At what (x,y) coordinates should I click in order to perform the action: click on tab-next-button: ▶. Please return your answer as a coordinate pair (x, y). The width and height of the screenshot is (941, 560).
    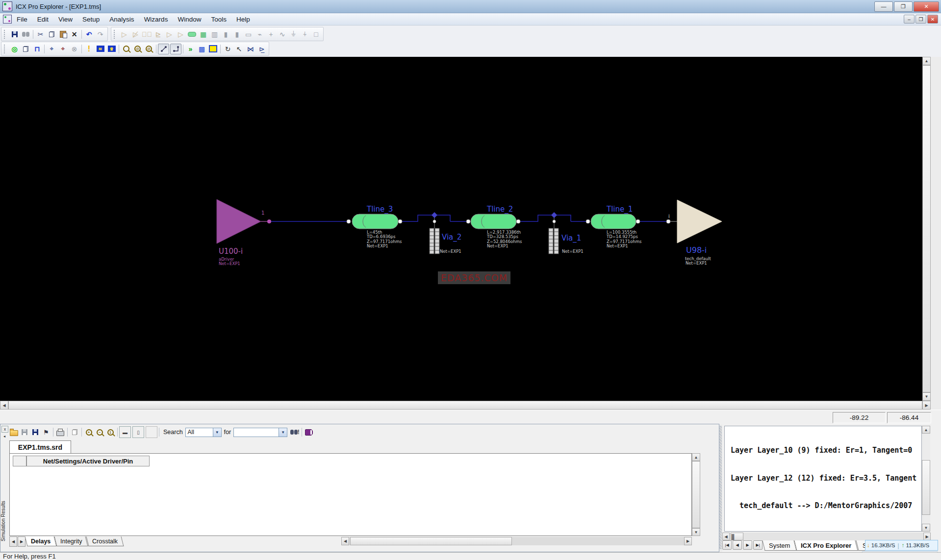
    Looking at the image, I should click on (747, 545).